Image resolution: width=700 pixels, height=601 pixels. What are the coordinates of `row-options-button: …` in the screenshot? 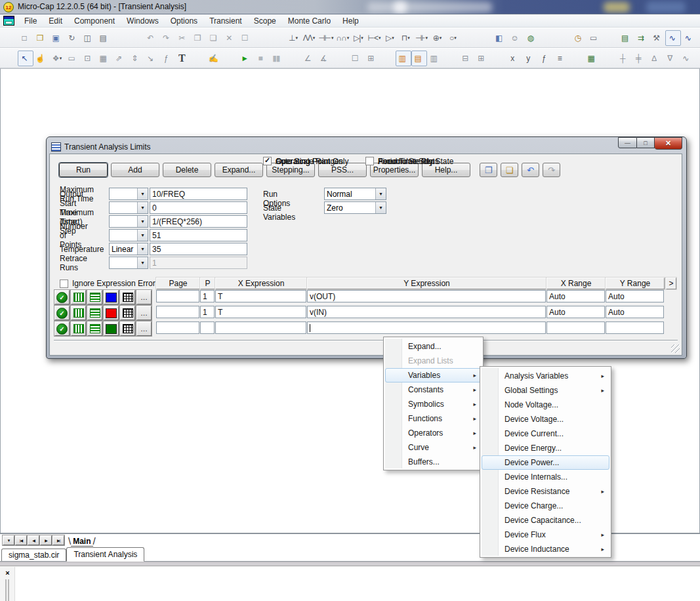 It's located at (144, 329).